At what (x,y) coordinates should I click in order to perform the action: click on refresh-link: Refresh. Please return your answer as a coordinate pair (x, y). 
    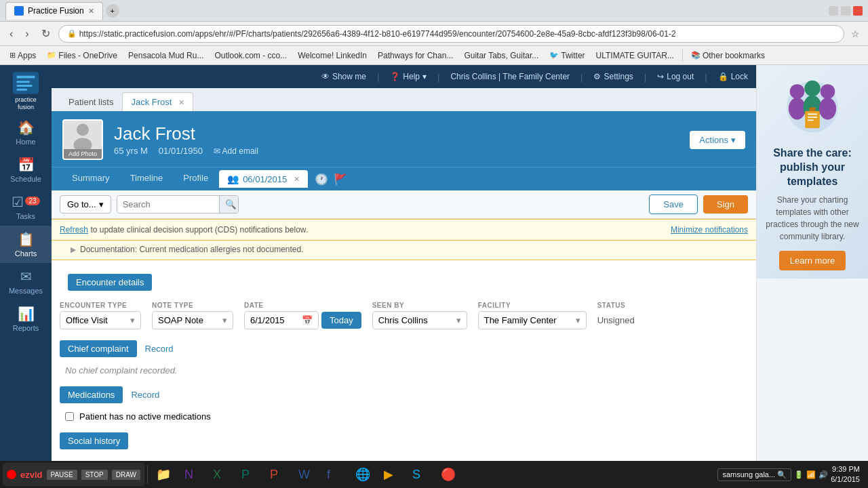
    Looking at the image, I should click on (74, 230).